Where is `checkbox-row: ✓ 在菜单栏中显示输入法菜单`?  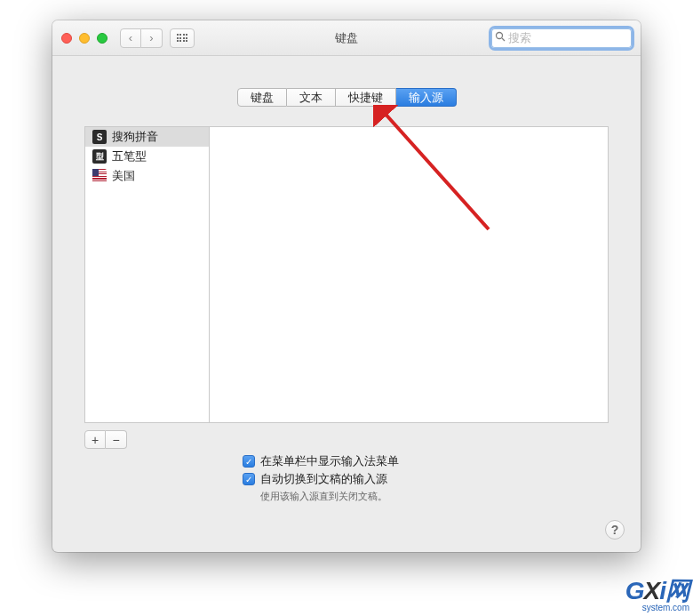
checkbox-row: ✓ 在菜单栏中显示输入法菜单 is located at coordinates (321, 461).